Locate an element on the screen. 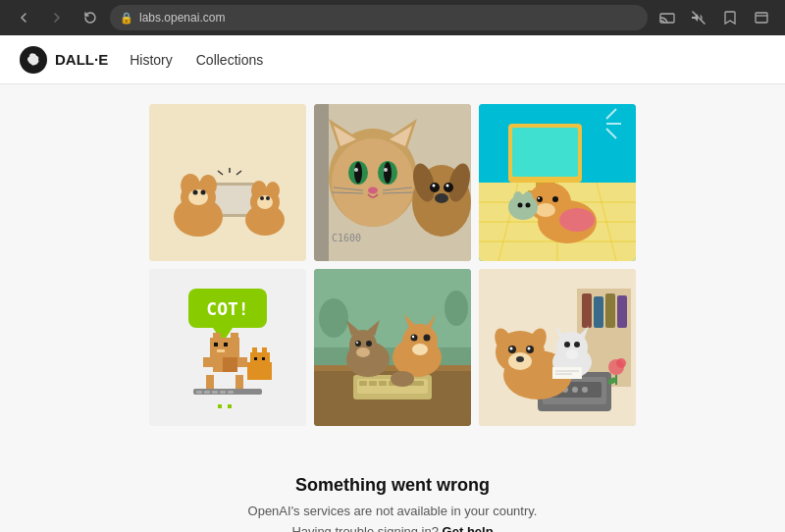  brand: DALL·E is located at coordinates (64, 60).